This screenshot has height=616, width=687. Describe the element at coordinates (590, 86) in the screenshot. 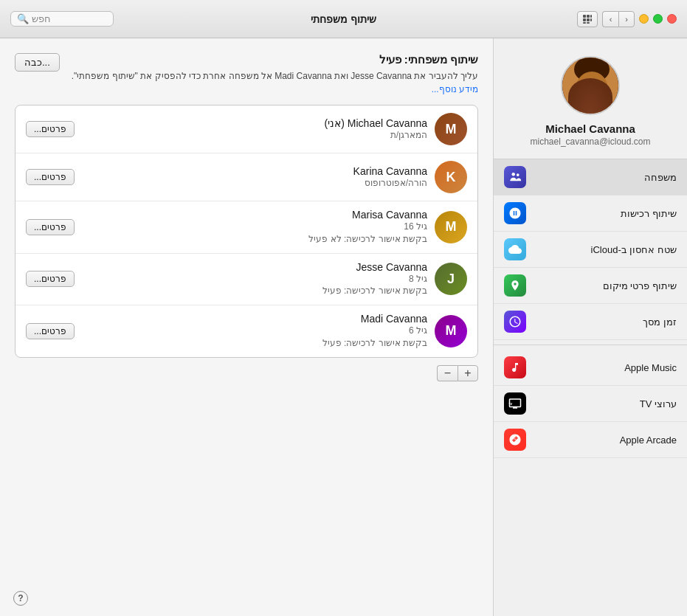

I see `avatar` at that location.